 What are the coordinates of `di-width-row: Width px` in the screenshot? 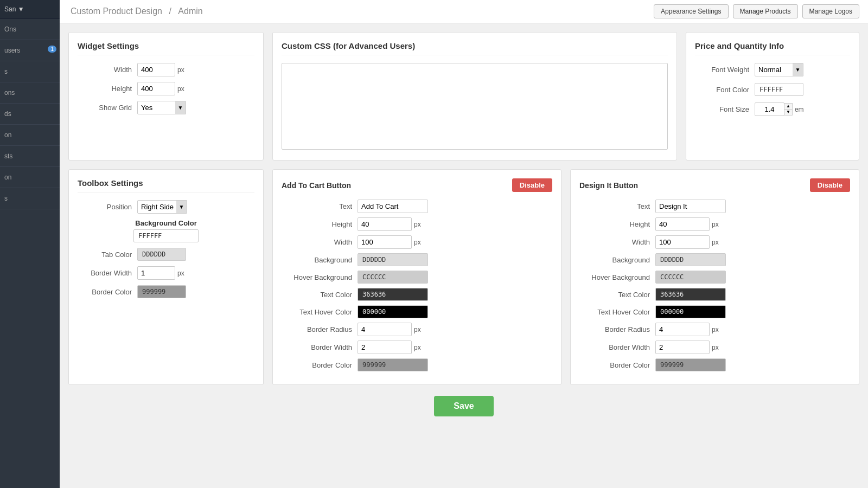 It's located at (715, 242).